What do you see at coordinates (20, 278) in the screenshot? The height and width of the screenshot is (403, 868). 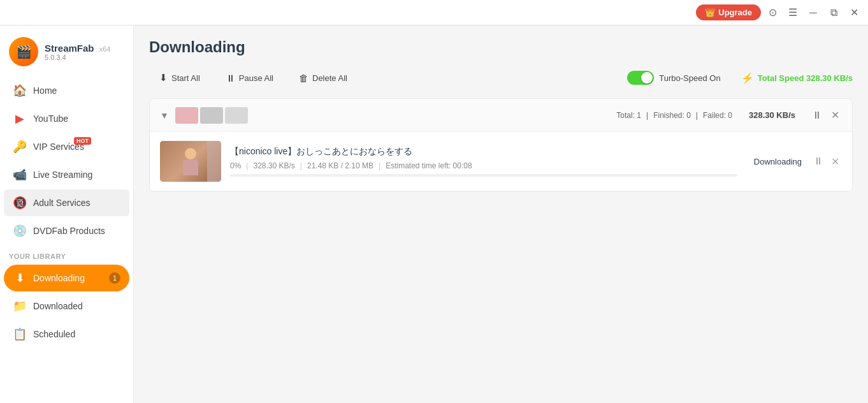 I see `downloading-icon: ⬇` at bounding box center [20, 278].